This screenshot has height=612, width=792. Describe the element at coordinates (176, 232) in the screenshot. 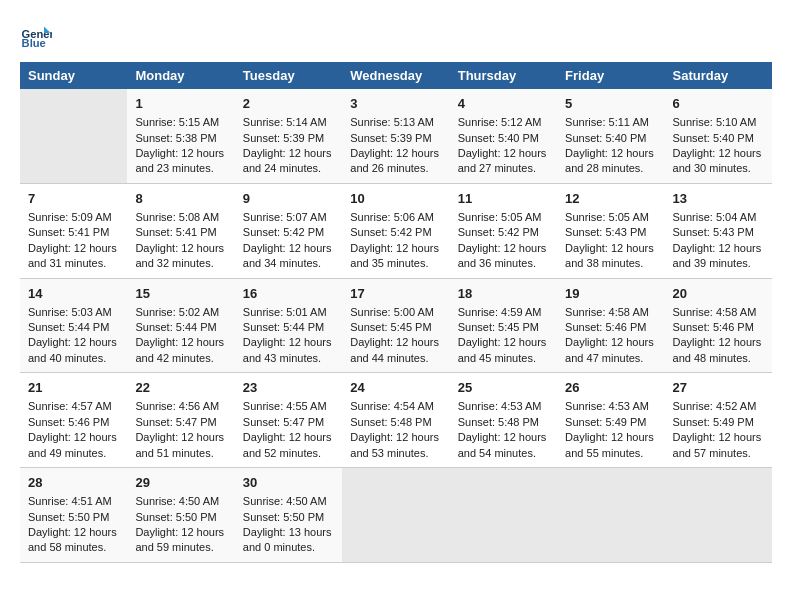

I see `sunset-info: Sunset: 5:41 PM` at that location.